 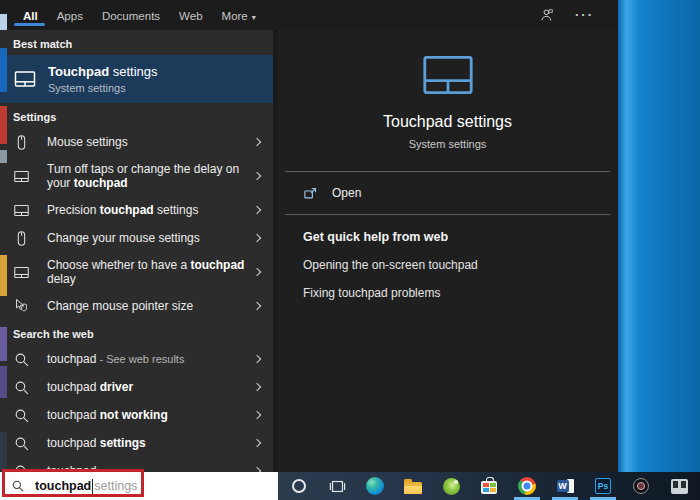 I want to click on result-row: touchpad driver, so click(x=136, y=387).